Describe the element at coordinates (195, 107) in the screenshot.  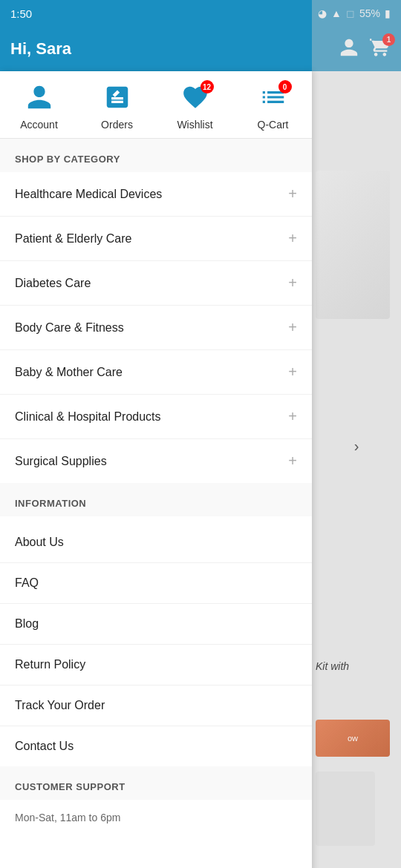
I see `nav-wishlist: 12 Wishlist` at that location.